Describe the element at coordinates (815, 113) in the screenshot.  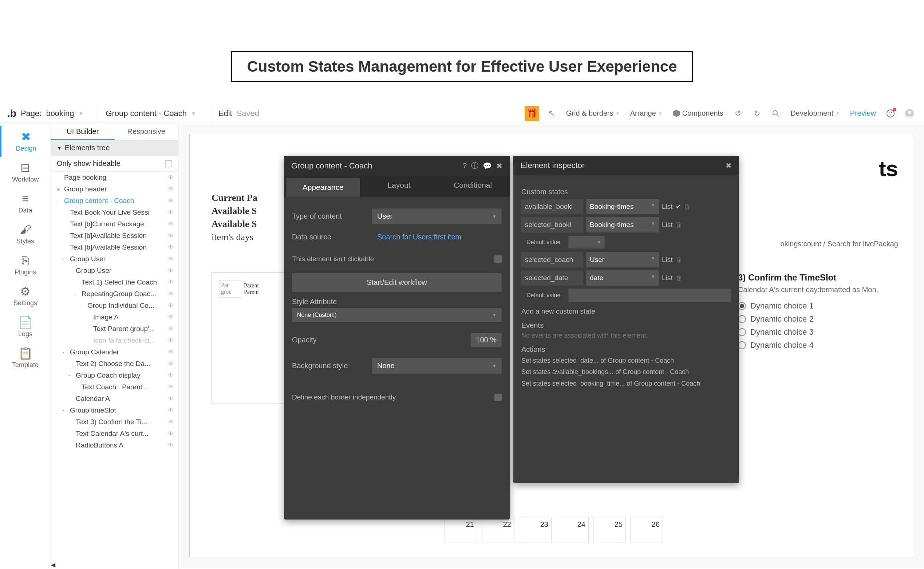
I see `development-menu: Development ▼` at that location.